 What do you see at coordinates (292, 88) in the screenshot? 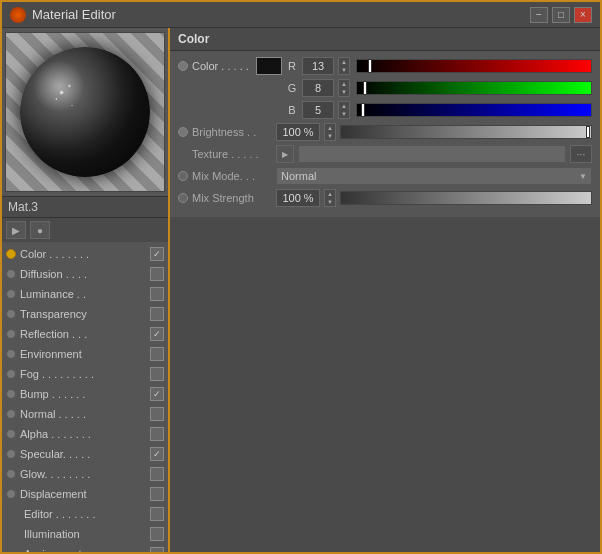
I see `g-label: G` at bounding box center [292, 88].